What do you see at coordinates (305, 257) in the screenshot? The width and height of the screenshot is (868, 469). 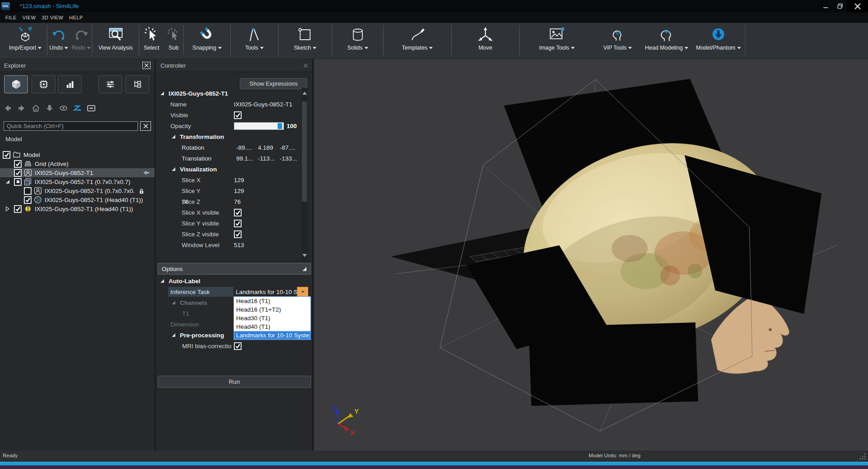 I see `scroll-down-icon` at bounding box center [305, 257].